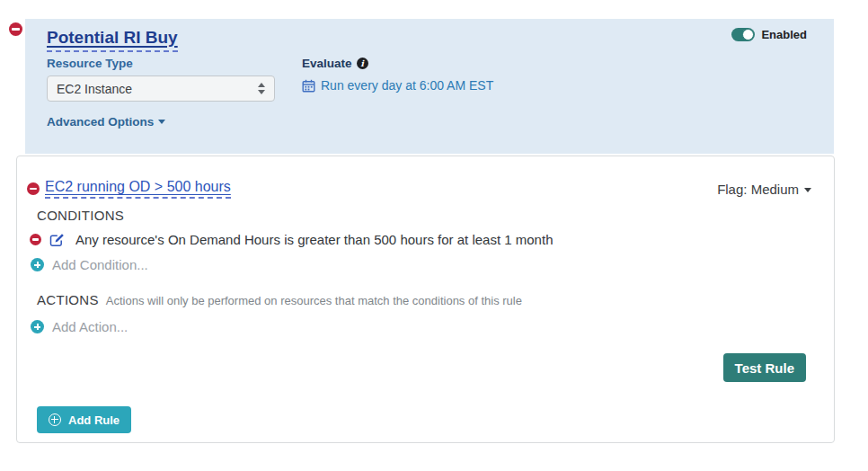  I want to click on plus-circle-outline-icon, so click(55, 420).